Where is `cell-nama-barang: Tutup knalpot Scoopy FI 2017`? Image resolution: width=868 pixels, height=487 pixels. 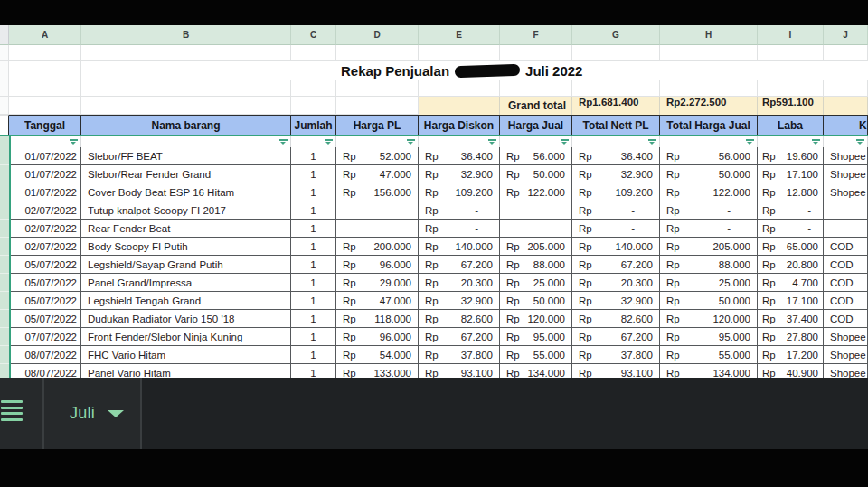 cell-nama-barang: Tutup knalpot Scoopy FI 2017 is located at coordinates (186, 211).